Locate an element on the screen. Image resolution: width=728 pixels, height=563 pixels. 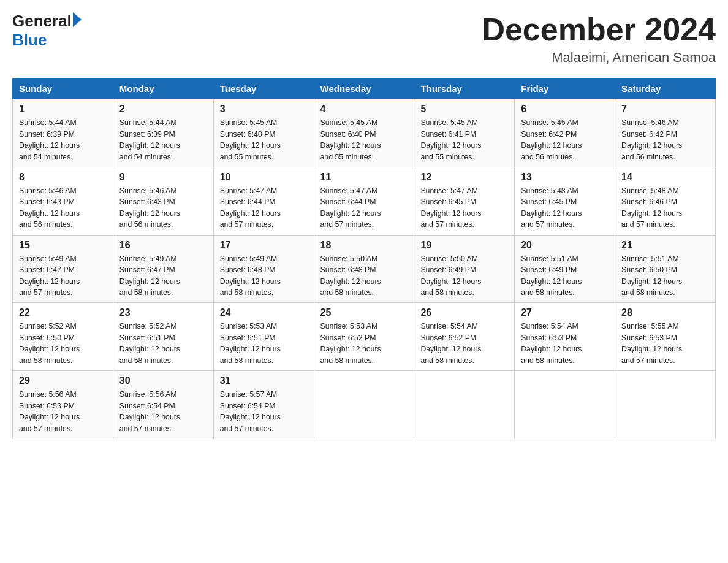
day-number: 1 is located at coordinates (63, 109).